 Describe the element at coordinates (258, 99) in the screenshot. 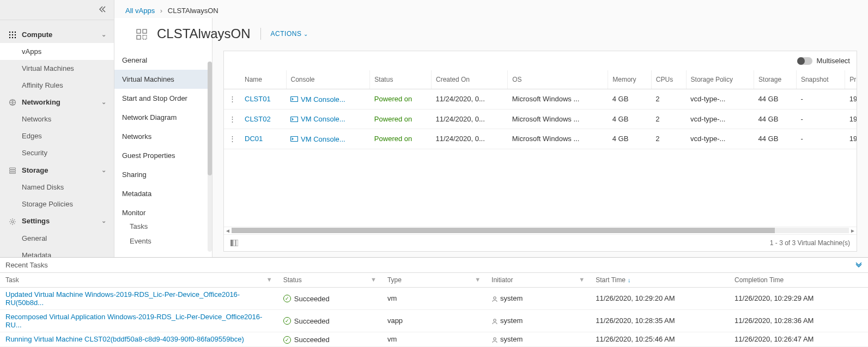

I see `vm-name-link: CLST01` at that location.